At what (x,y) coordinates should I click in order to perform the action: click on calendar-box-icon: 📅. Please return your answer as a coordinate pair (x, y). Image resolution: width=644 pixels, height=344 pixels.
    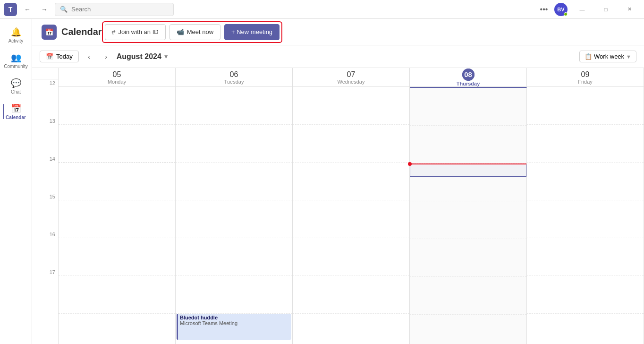
    Looking at the image, I should click on (49, 32).